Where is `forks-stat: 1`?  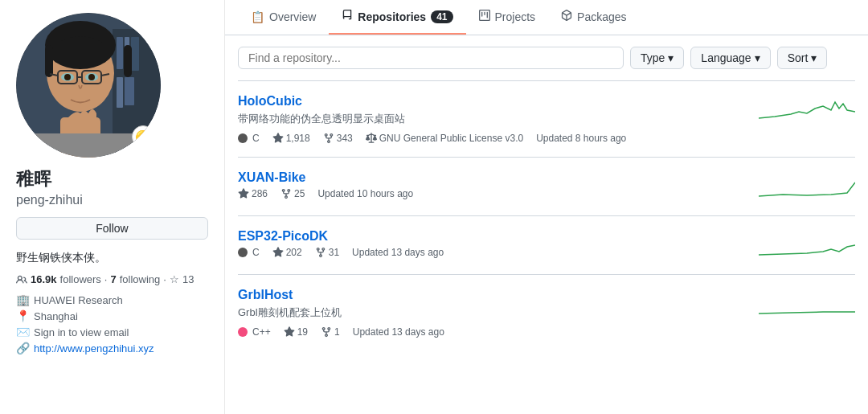
forks-stat: 1 is located at coordinates (330, 332).